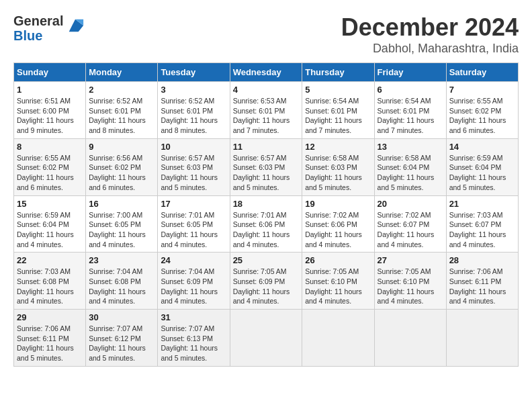 The width and height of the screenshot is (532, 411). What do you see at coordinates (410, 73) in the screenshot?
I see `weekday-header: Friday` at bounding box center [410, 73].